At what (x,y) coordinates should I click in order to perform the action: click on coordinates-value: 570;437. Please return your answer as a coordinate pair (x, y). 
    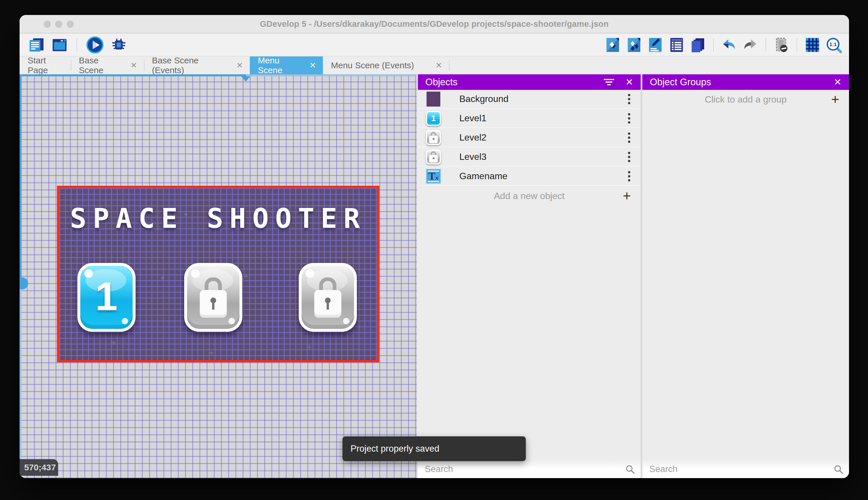
    Looking at the image, I should click on (40, 467).